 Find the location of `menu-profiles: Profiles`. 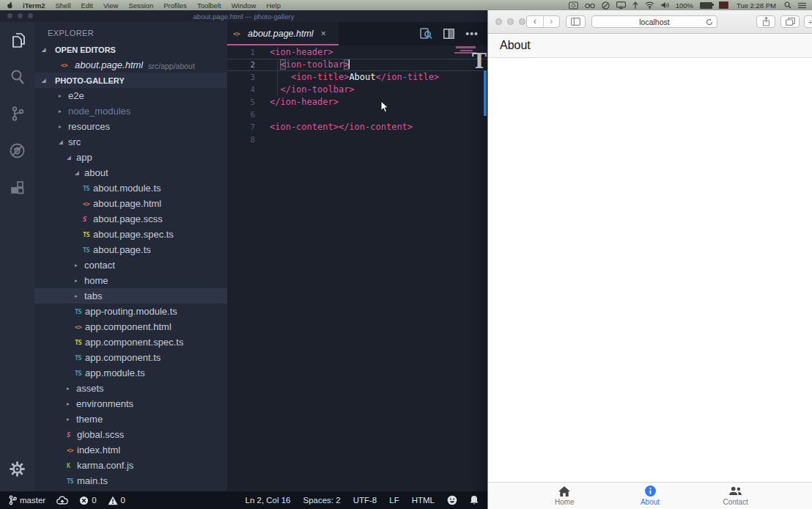

menu-profiles: Profiles is located at coordinates (175, 6).